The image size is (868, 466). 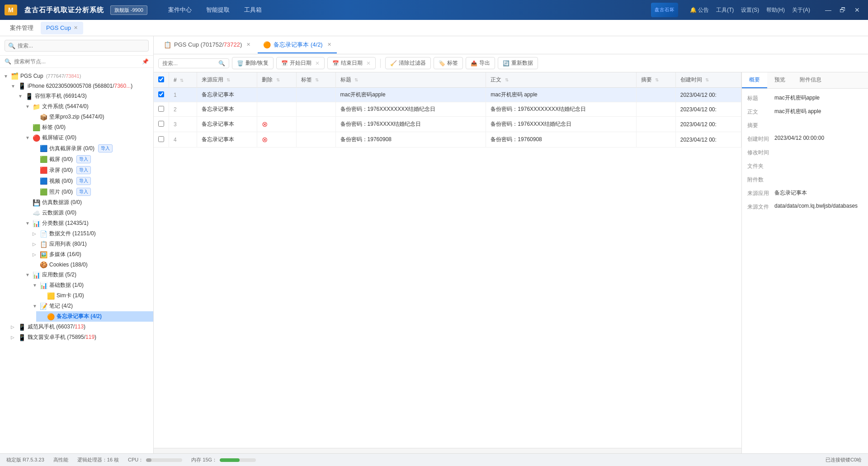 I want to click on tree-row-cookies: 🍪 Cookies (188/0), so click(x=91, y=265).